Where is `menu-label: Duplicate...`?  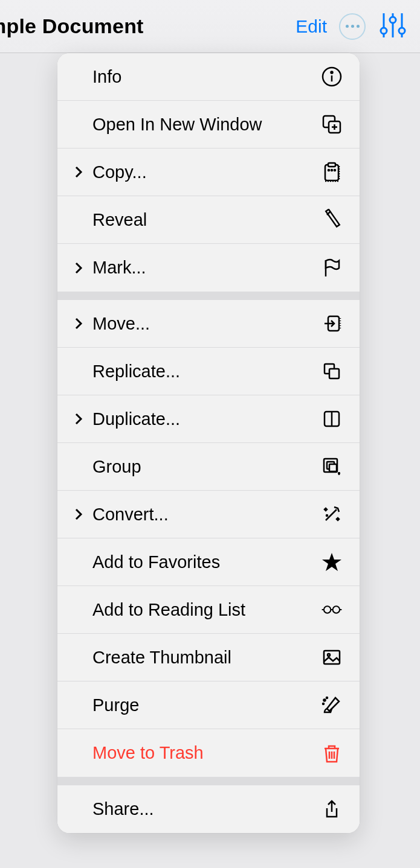
menu-label: Duplicate... is located at coordinates (206, 419).